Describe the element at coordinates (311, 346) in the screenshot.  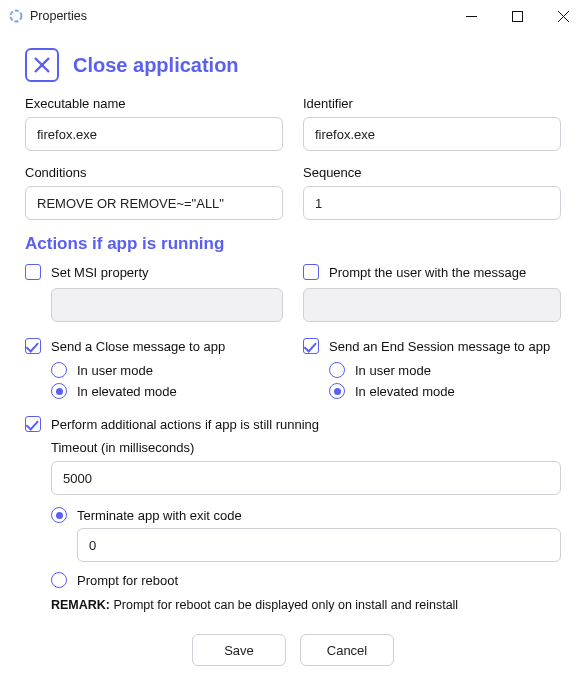
I see `end-sess-checkbox` at that location.